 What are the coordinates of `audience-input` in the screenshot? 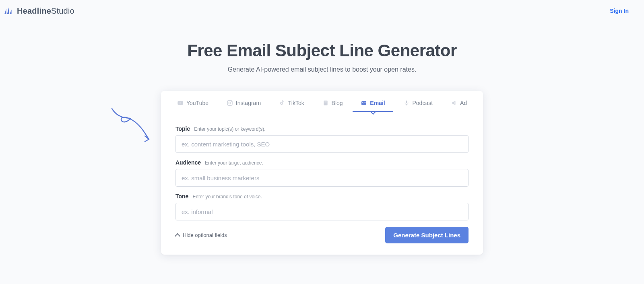 It's located at (322, 178).